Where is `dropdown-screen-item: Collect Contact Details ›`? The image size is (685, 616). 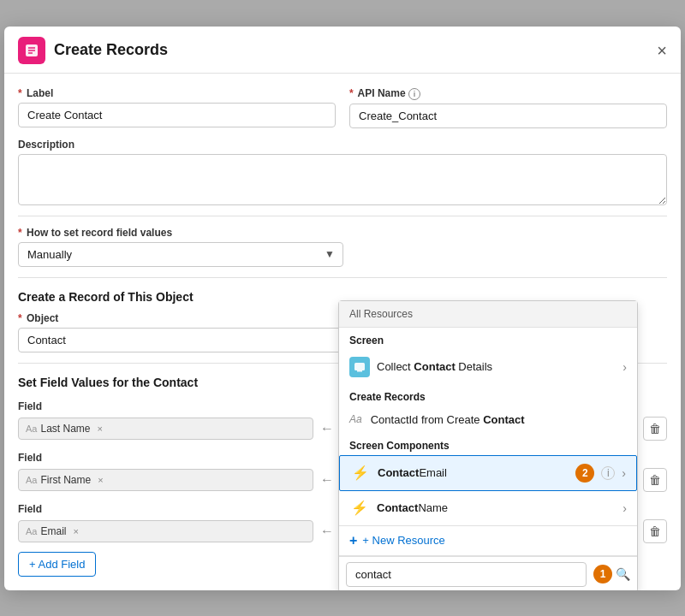 dropdown-screen-item: Collect Contact Details › is located at coordinates (488, 367).